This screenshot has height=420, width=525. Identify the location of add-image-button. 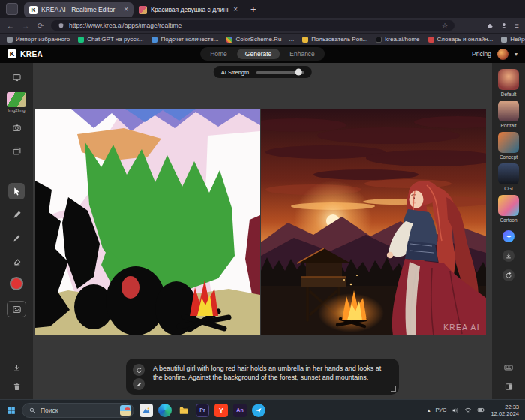
(16, 309).